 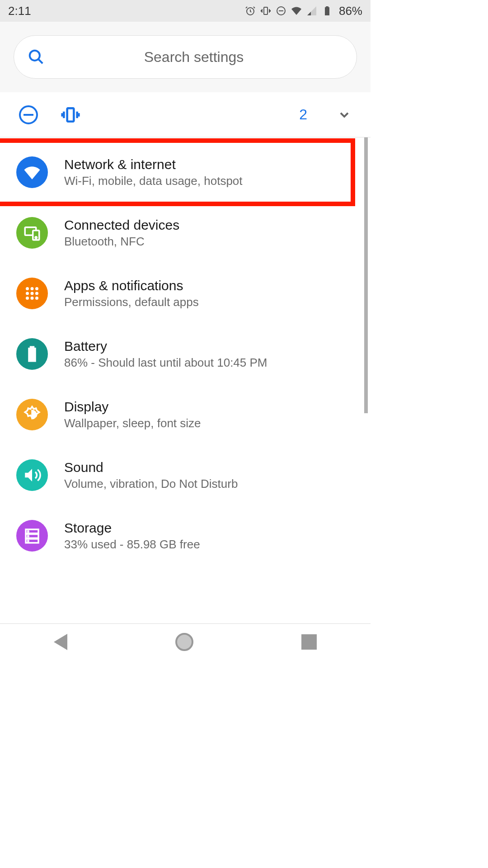 I want to click on item-text: SoundVolume, vibration, Do Not Disturb, so click(x=151, y=476).